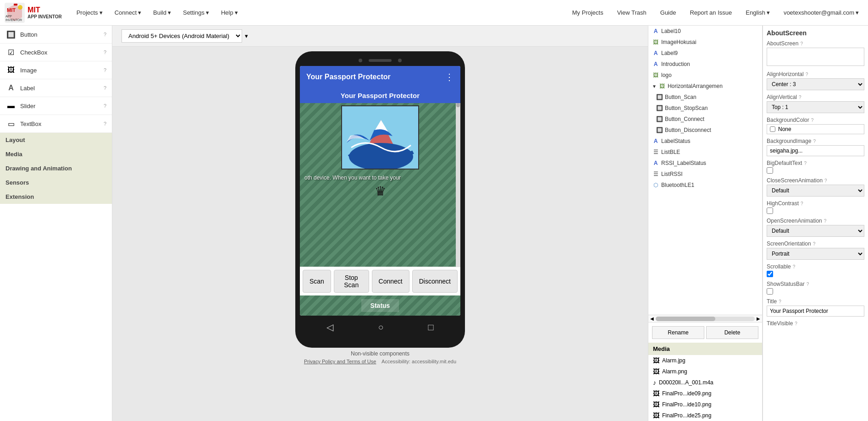 The width and height of the screenshot is (868, 421). What do you see at coordinates (705, 174) in the screenshot?
I see `tree-item-listrssi: ☰ ListRSSI` at bounding box center [705, 174].